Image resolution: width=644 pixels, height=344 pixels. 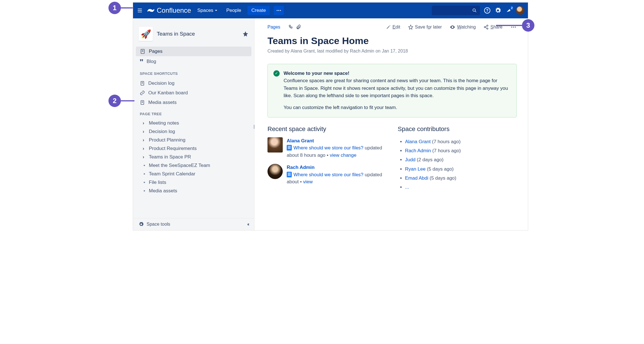 I want to click on shortcut-label: Decision log, so click(x=162, y=83).